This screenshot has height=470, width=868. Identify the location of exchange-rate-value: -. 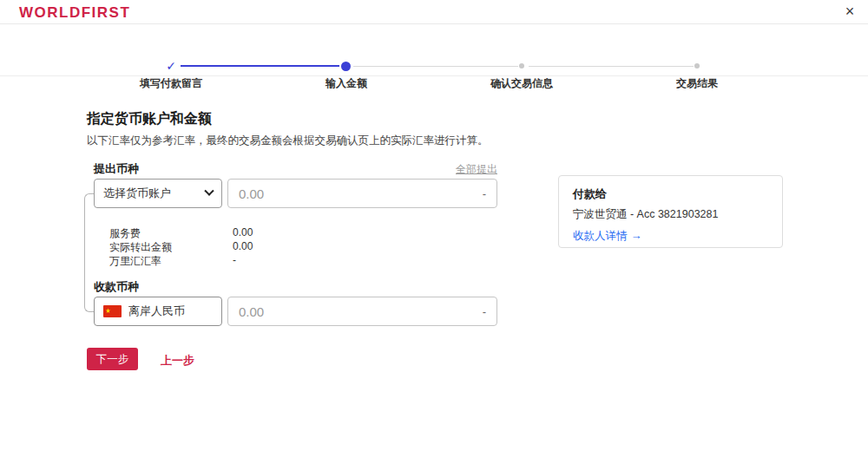
(234, 260).